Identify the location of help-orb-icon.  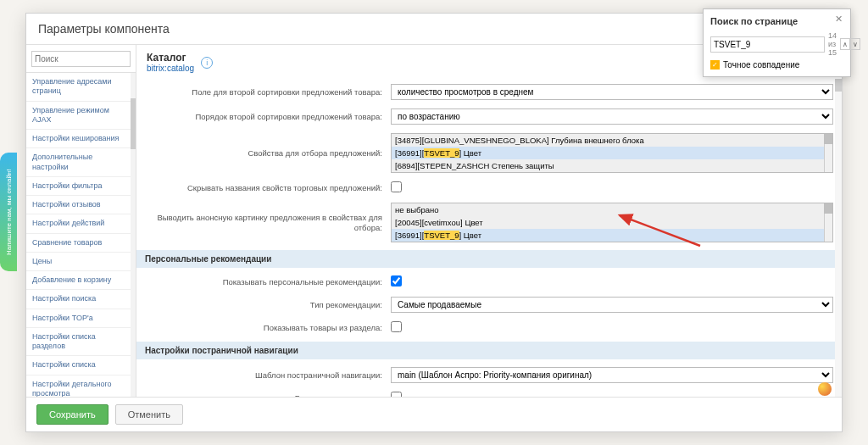
(825, 389).